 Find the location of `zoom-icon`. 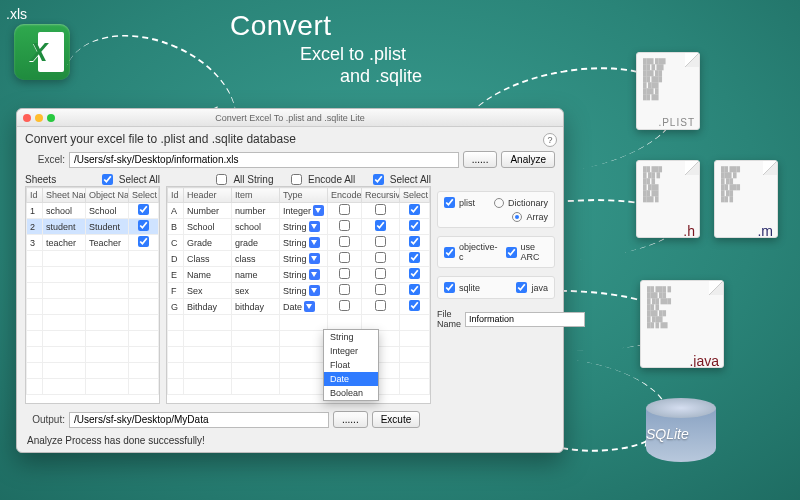

zoom-icon is located at coordinates (51, 118).